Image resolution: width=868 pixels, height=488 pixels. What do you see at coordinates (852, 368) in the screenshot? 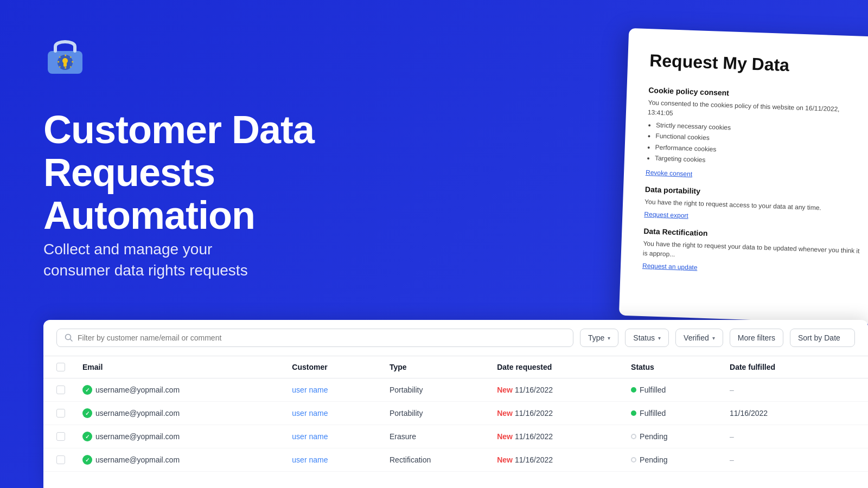
I see `extra-column-header` at bounding box center [852, 368].